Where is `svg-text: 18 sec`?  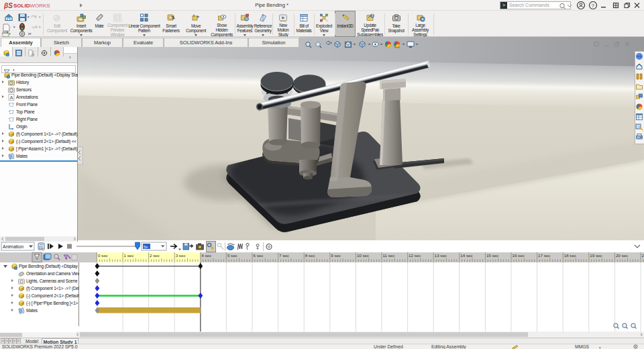 svg-text: 18 sec is located at coordinates (570, 255).